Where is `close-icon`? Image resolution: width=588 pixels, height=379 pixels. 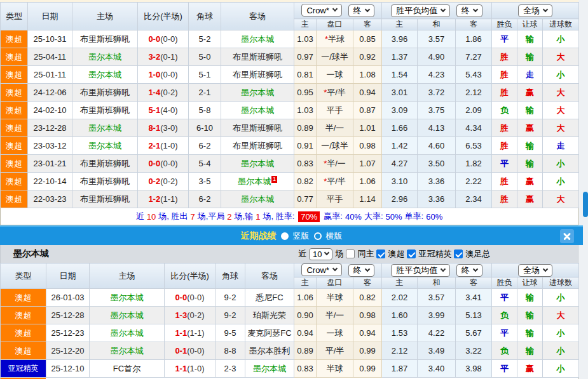
close-icon is located at coordinates (567, 236).